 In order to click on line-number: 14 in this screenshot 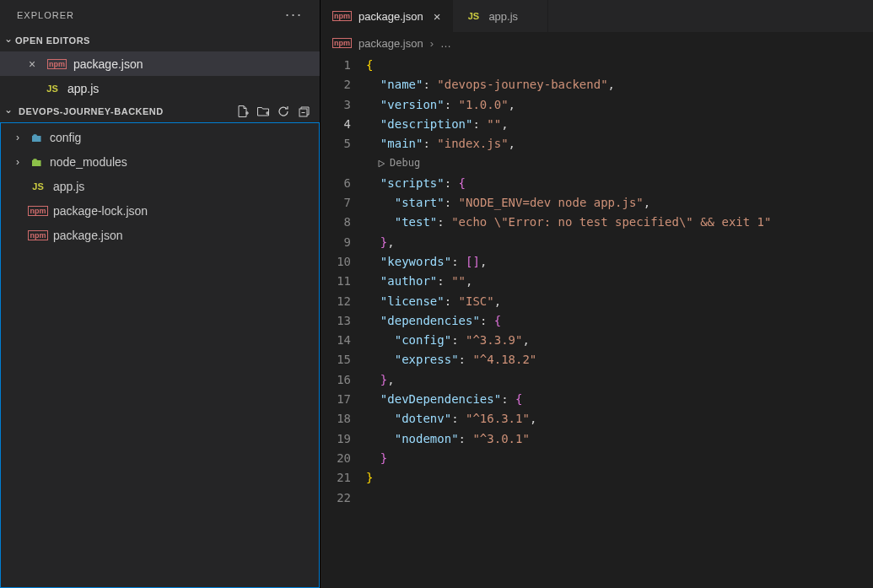, I will do `click(336, 341)`.